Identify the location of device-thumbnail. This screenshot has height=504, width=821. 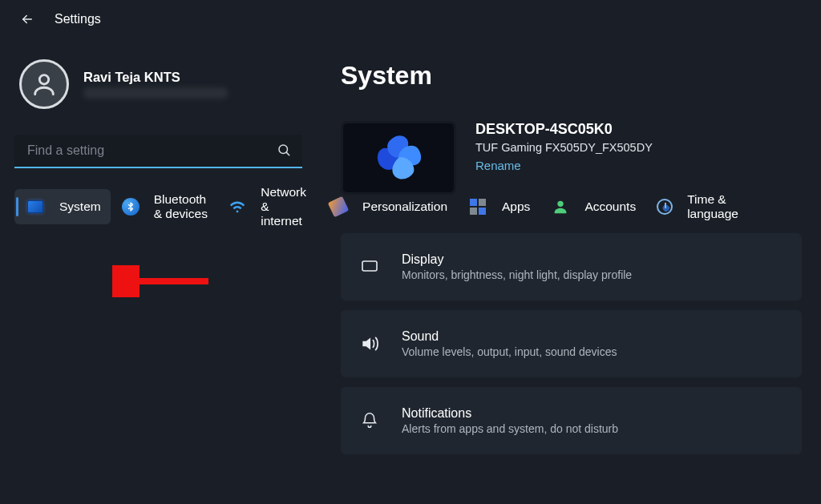
(398, 158).